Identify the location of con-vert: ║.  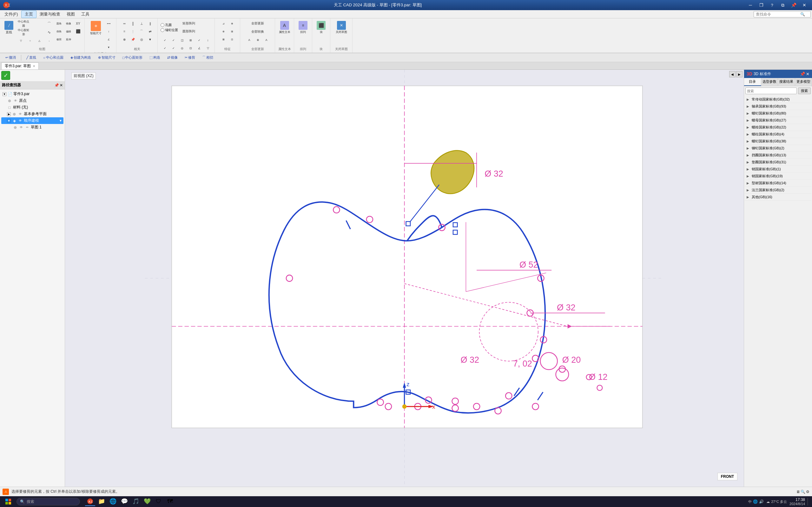
(133, 23).